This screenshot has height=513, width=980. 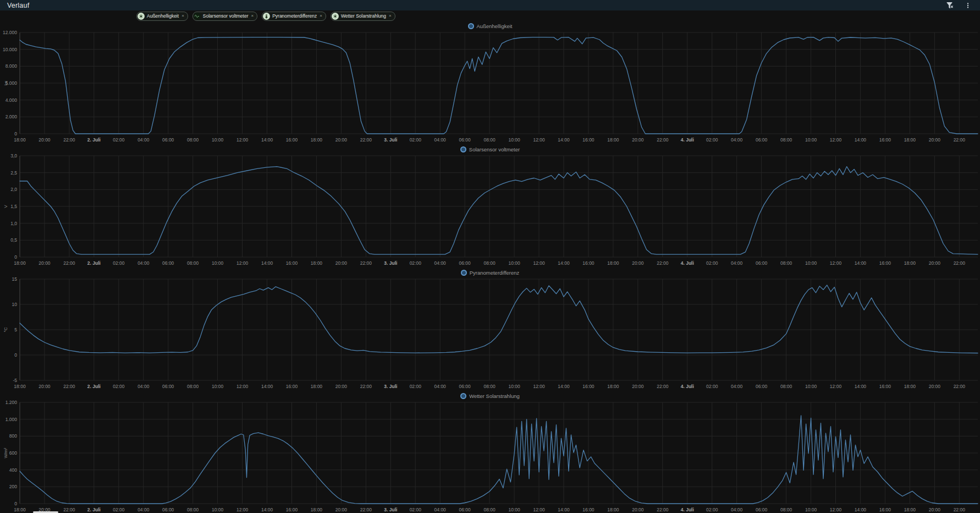 I want to click on svg-text: 400, so click(x=13, y=470).